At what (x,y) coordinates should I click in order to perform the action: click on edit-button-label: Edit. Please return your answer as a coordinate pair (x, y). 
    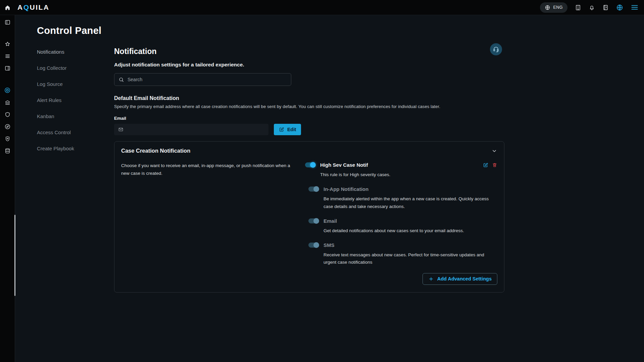
    Looking at the image, I should click on (292, 130).